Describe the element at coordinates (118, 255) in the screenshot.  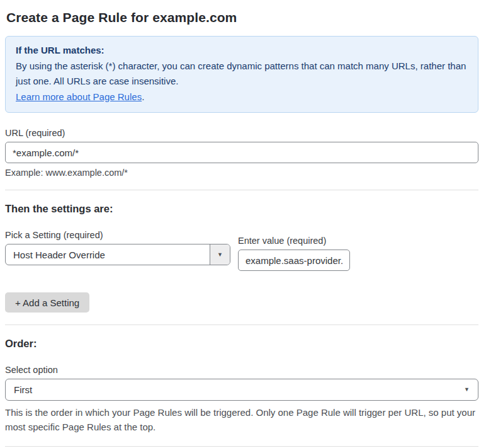
I see `setting-select: Host Header Override ▼` at that location.